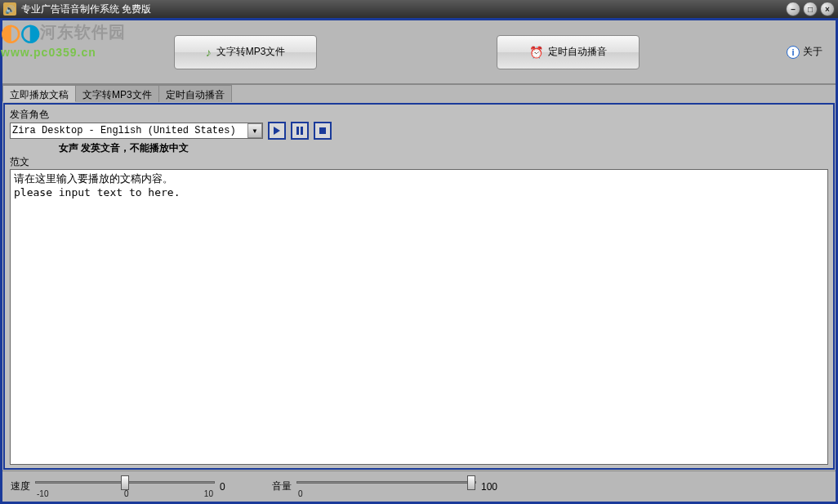  Describe the element at coordinates (39, 93) in the screenshot. I see `tab-play-now: 立即播放文稿` at that location.